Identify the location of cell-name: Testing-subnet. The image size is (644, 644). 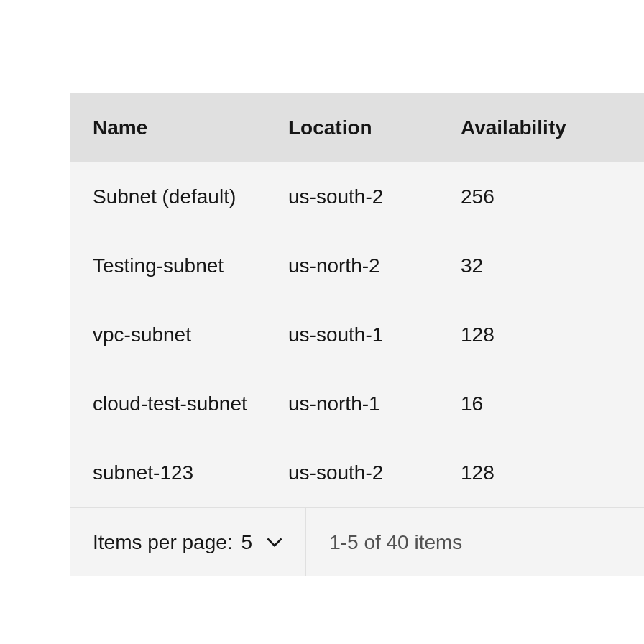
(179, 266).